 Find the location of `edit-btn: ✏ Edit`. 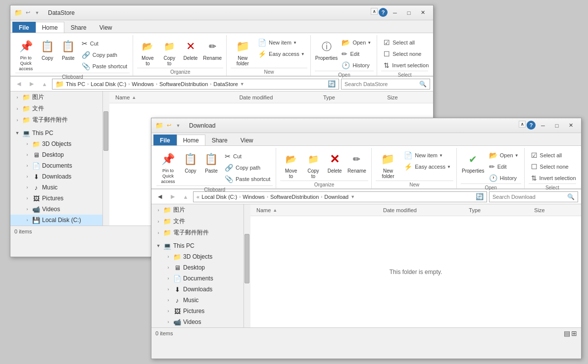

edit-btn: ✏ Edit is located at coordinates (356, 54).